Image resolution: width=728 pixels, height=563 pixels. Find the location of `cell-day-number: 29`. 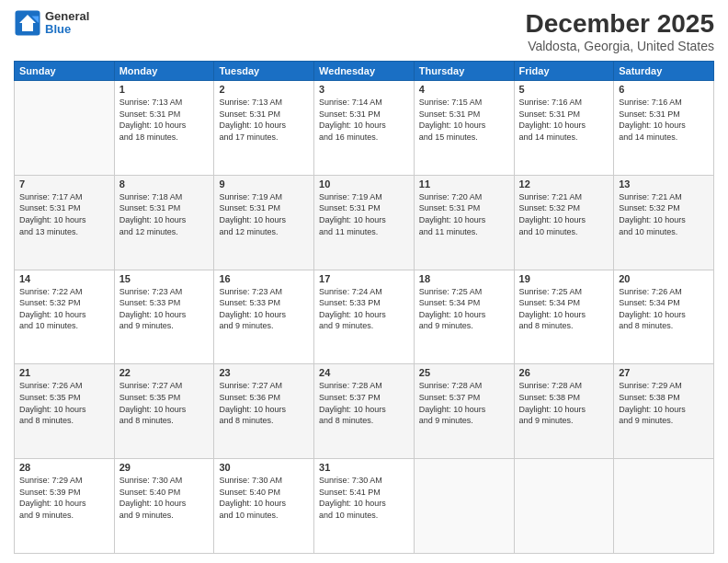

cell-day-number: 29 is located at coordinates (165, 467).